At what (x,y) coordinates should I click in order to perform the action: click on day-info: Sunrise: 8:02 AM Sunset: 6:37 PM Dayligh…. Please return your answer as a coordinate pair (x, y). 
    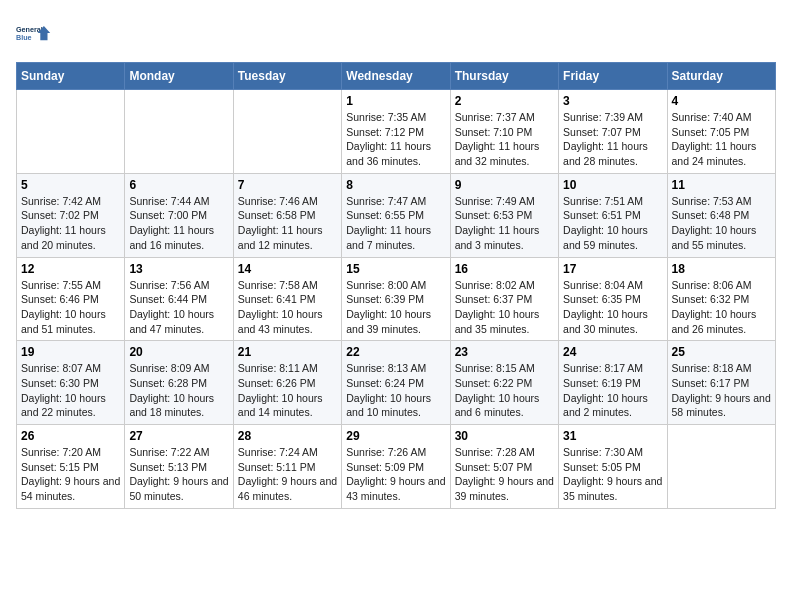
    Looking at the image, I should click on (504, 308).